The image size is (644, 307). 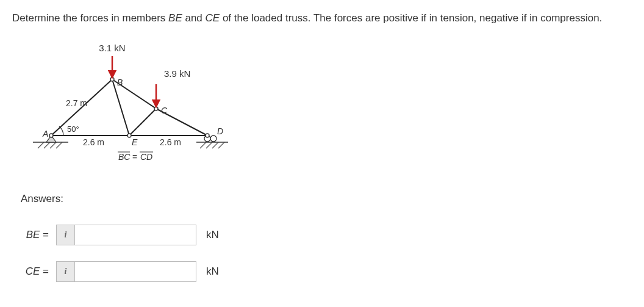 What do you see at coordinates (66, 235) in the screenshot?
I see `info-button-be: i` at bounding box center [66, 235].